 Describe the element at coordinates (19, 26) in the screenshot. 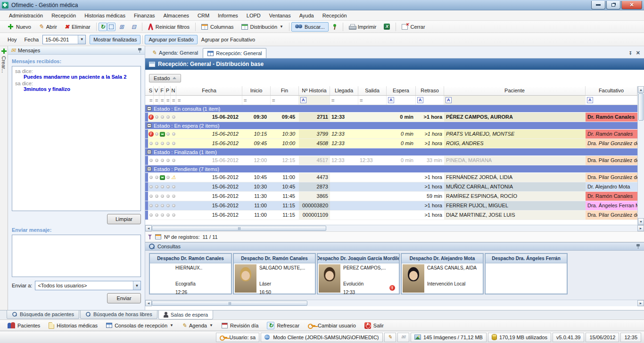

I see `nuevo-button: Nuevo` at that location.